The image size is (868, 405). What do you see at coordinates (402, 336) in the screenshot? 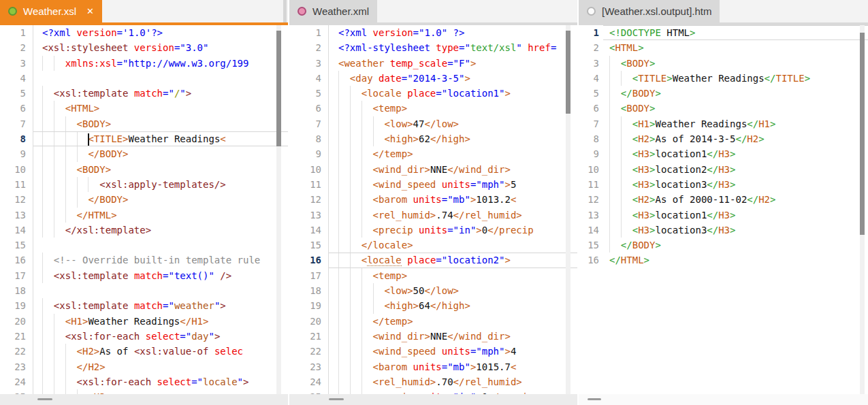
I see `code-token: <wind_dir>` at bounding box center [402, 336].